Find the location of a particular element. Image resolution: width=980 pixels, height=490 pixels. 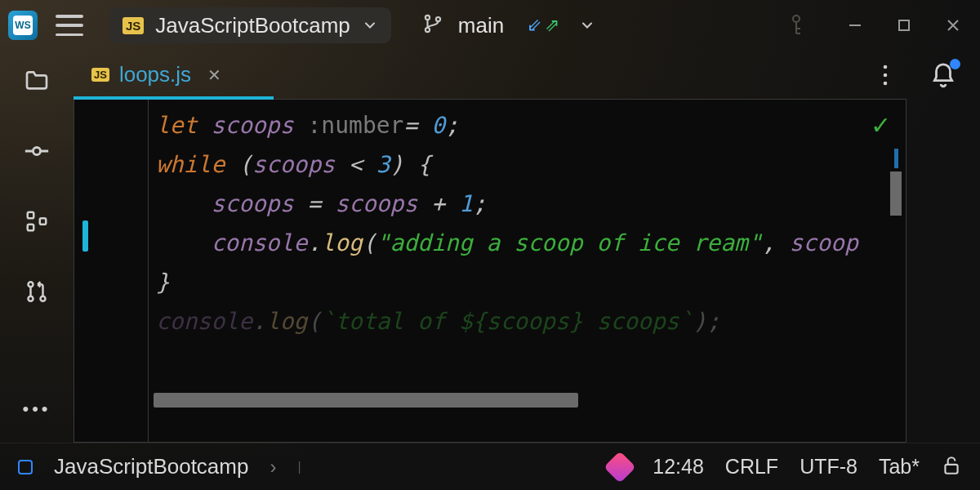

status-position: 12:48 is located at coordinates (678, 467).